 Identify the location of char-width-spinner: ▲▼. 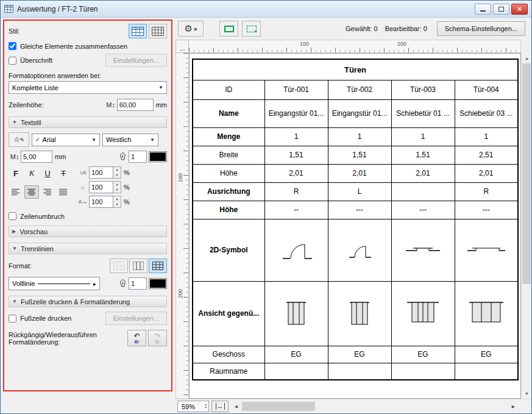
(117, 187).